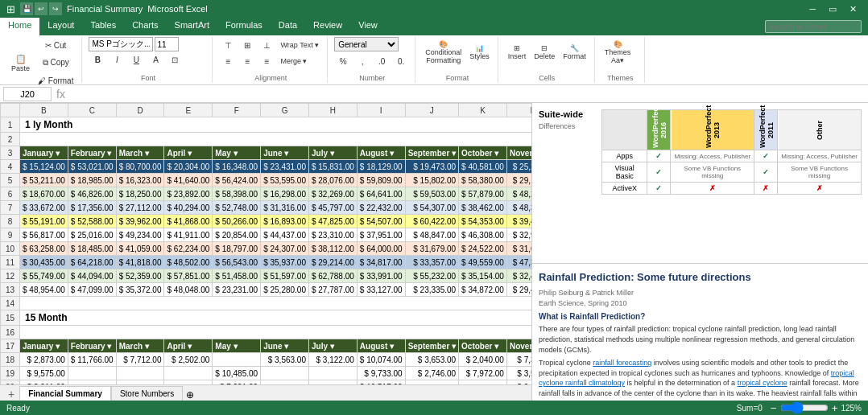  What do you see at coordinates (519, 290) in the screenshot?
I see `cell-l13: $ 29,457.00` at bounding box center [519, 290].